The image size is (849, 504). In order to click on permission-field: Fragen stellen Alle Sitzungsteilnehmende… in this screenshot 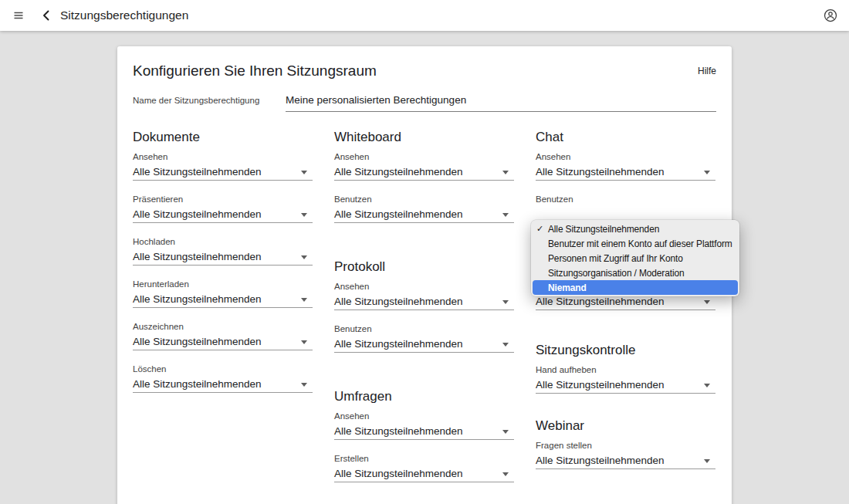, I will do `click(625, 455)`.